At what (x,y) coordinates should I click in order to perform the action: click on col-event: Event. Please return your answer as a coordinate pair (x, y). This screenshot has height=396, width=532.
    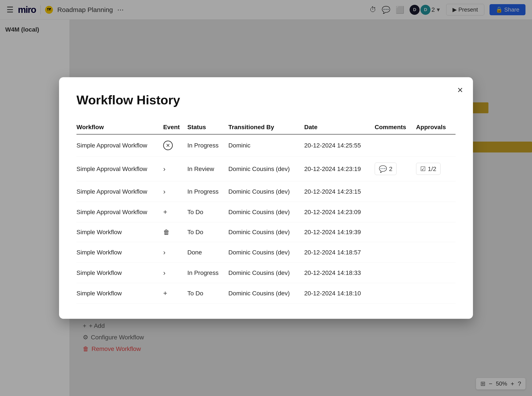
    Looking at the image, I should click on (175, 128).